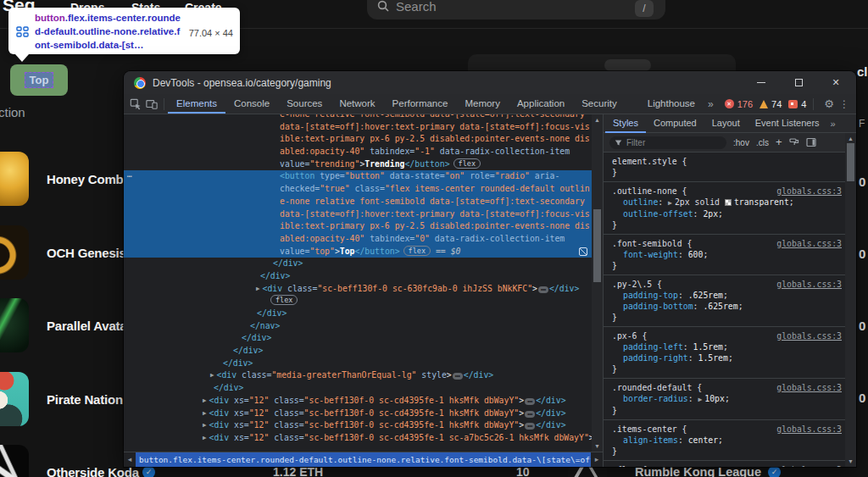  I want to click on elements-code-line: abled:opacity-40" tabindex="-1" data-rad…, so click(358, 153).